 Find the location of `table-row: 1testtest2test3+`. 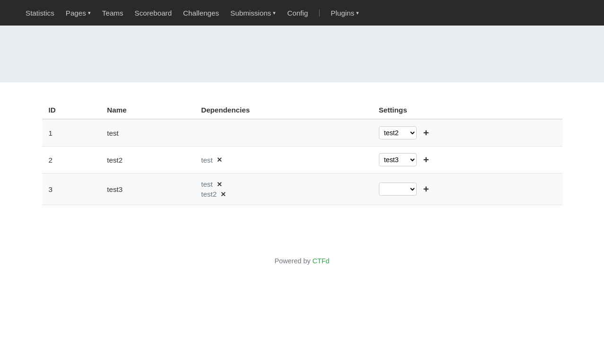

table-row: 1testtest2test3+ is located at coordinates (302, 133).